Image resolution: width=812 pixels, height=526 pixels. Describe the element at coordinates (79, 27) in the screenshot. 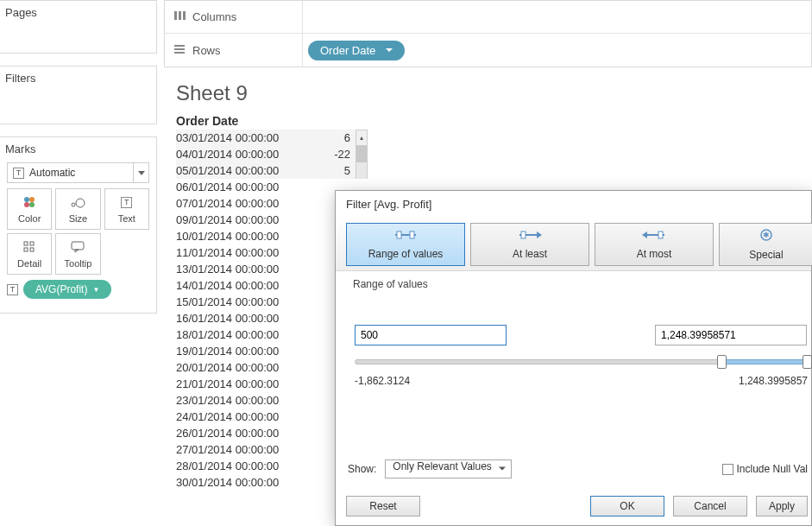

I see `pages-shelf: Pages` at that location.